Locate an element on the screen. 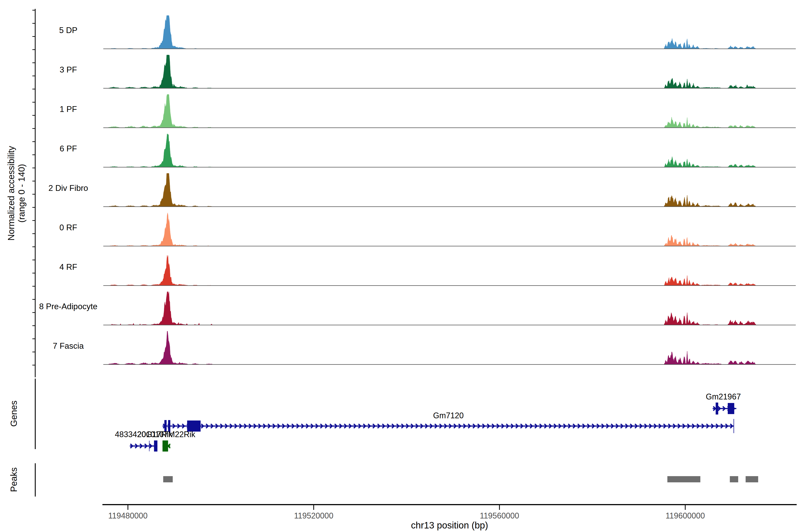 This screenshot has height=532, width=798. y-axis-label-line1: Normalized accessibility is located at coordinates (11, 193).